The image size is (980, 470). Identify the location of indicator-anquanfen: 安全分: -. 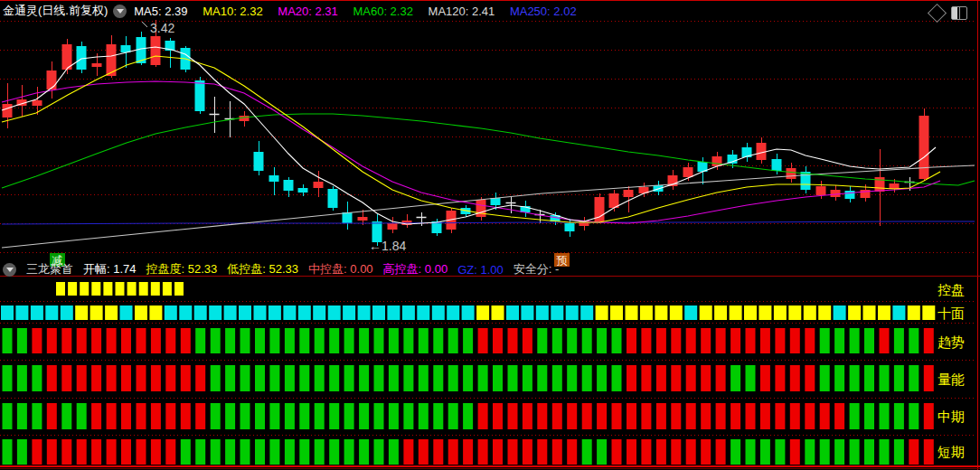
(537, 269).